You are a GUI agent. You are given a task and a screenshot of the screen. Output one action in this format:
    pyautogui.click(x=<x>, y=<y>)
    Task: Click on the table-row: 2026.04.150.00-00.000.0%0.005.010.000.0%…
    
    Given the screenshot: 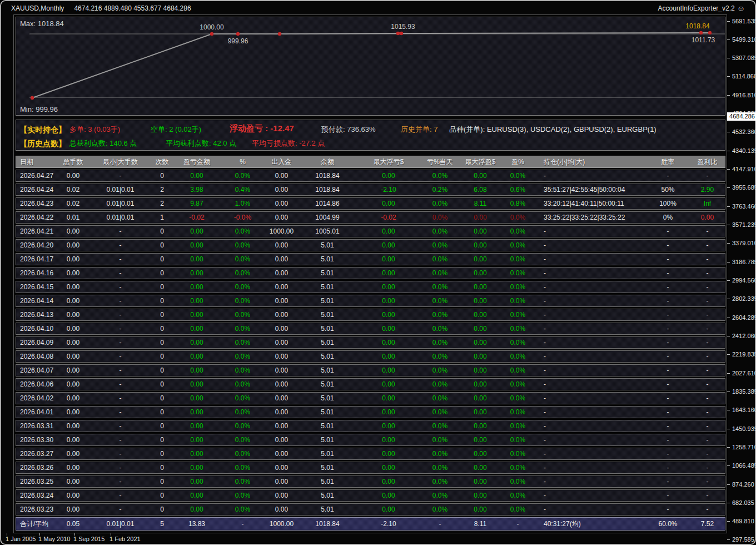 What is the action you would take?
    pyautogui.click(x=370, y=287)
    